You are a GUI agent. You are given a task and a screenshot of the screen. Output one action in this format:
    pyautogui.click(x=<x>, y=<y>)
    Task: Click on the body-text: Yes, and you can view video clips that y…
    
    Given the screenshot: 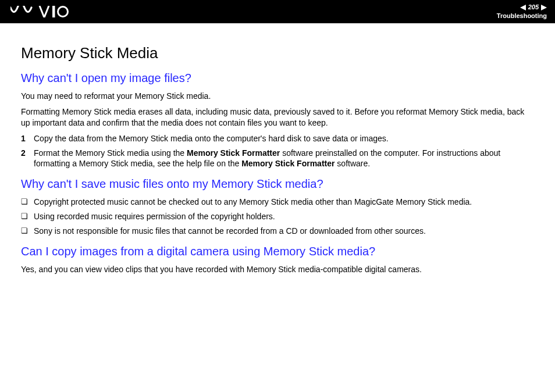 What is the action you would take?
    pyautogui.click(x=278, y=270)
    